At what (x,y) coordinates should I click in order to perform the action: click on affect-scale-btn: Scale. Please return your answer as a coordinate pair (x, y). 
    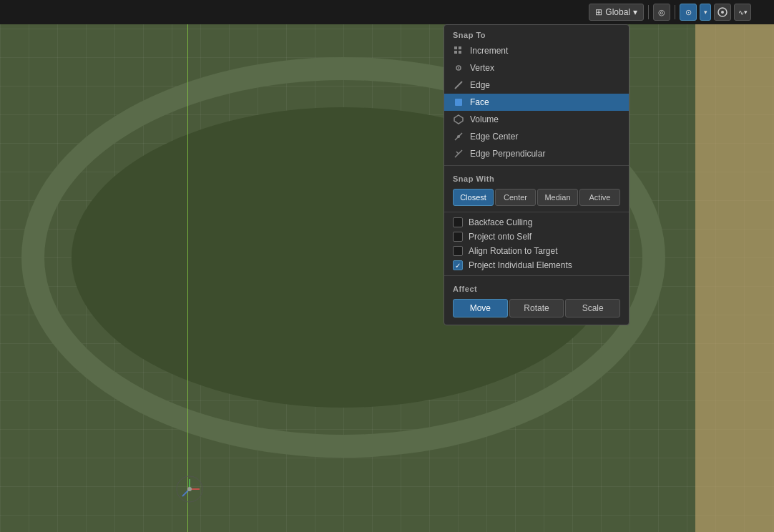
    Looking at the image, I should click on (592, 308).